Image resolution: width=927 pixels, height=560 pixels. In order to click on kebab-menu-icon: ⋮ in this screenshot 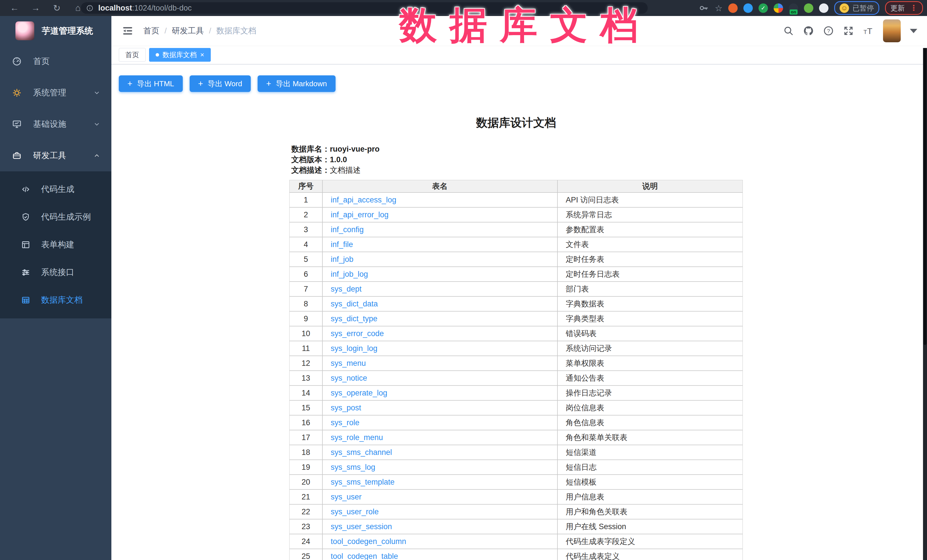, I will do `click(913, 8)`.